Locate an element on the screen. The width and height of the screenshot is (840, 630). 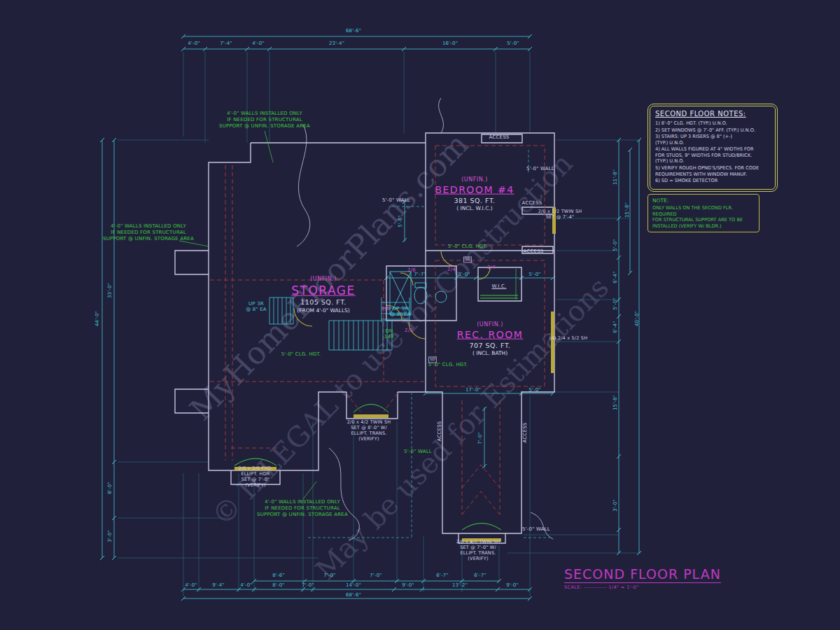
dimension-label: 17'-0" is located at coordinates (473, 390).